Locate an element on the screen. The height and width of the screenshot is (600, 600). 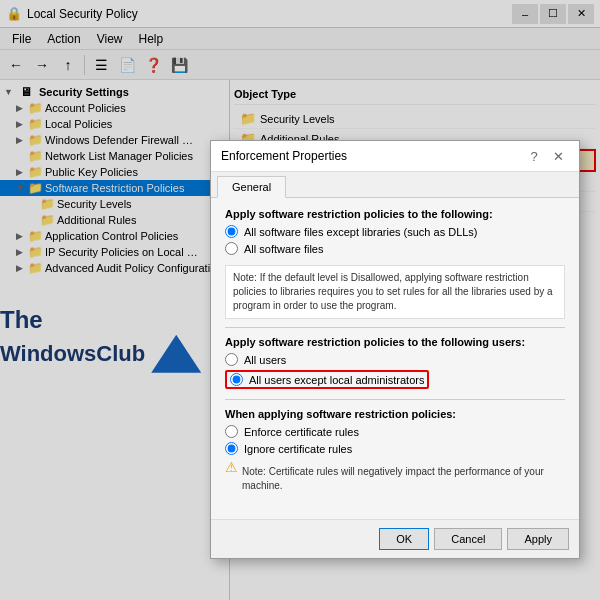
radio-all-except-admins-input is located at coordinates (236, 380).